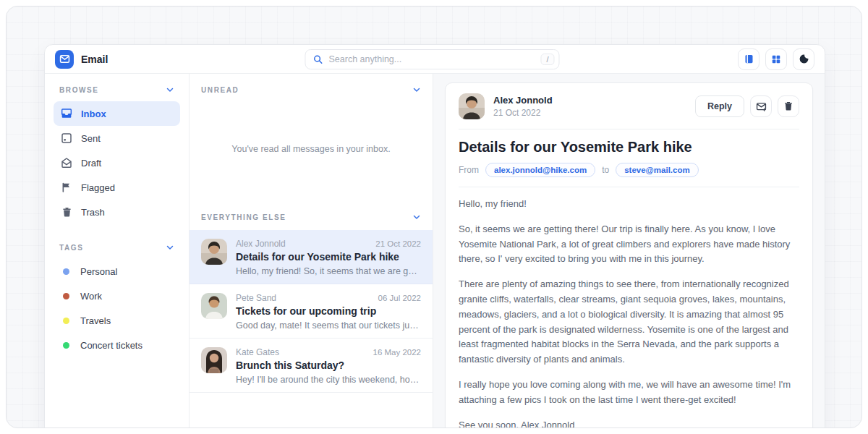  I want to click on search-bar: /, so click(432, 59).